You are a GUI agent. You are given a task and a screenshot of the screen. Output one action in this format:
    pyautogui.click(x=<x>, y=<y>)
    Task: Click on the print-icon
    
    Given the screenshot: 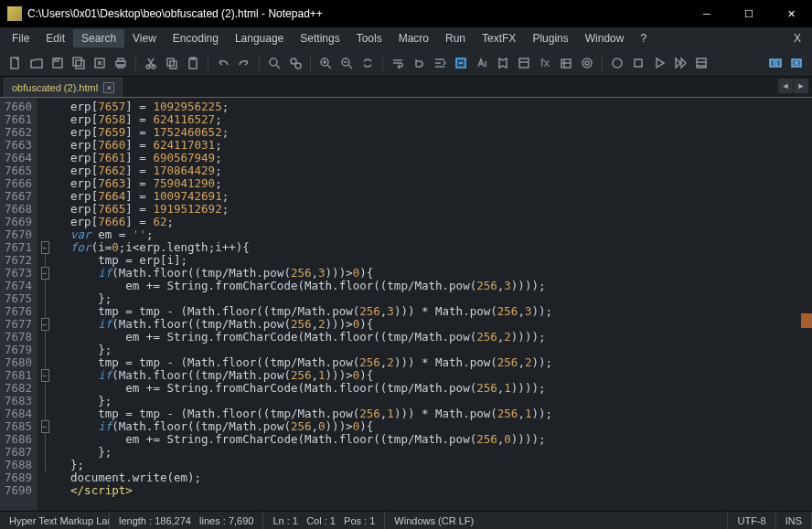 What is the action you would take?
    pyautogui.click(x=121, y=63)
    